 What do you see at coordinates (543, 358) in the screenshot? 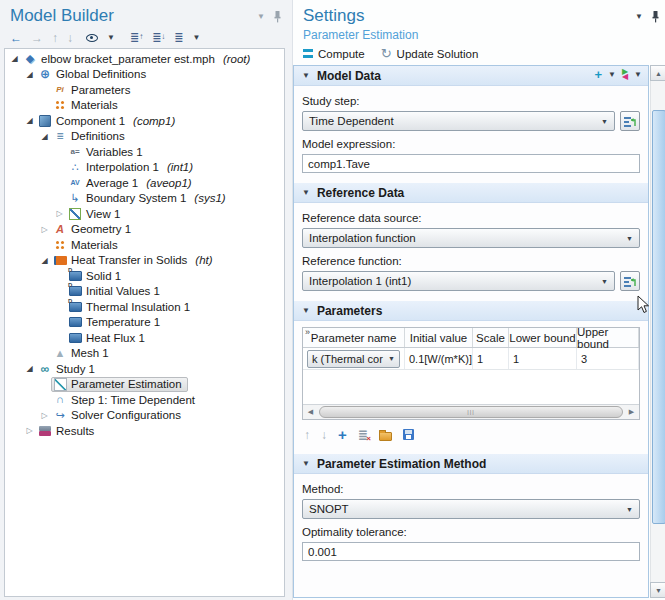
I see `table-cell-lower-bound: 1` at bounding box center [543, 358].